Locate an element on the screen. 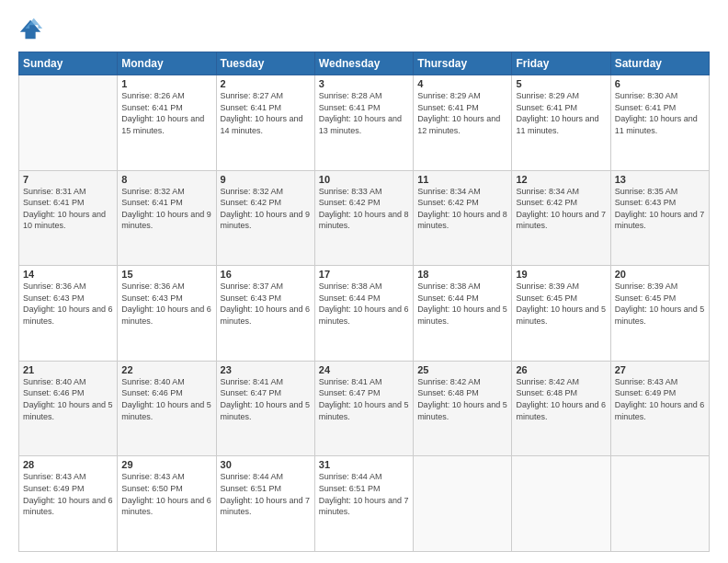 The image size is (728, 563). day-cell: 23 Sunrise: 8:41 AMSunset: 6:47 PMDaylig… is located at coordinates (265, 408).